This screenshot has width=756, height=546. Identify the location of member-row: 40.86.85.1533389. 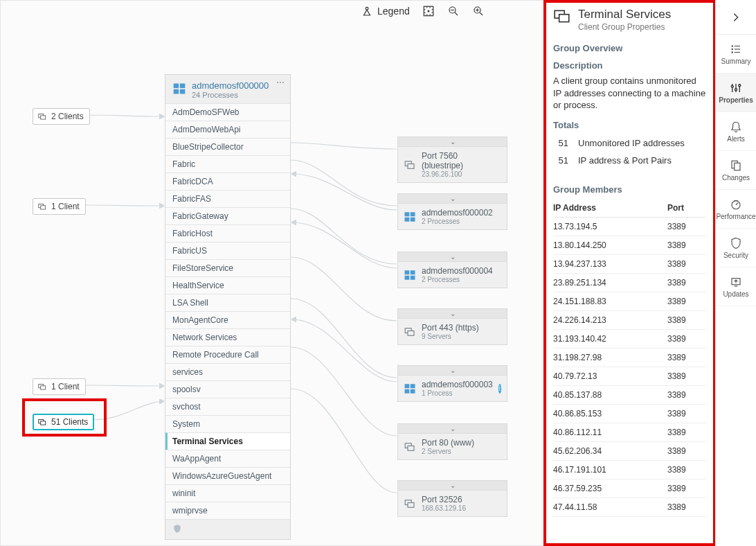
(630, 413).